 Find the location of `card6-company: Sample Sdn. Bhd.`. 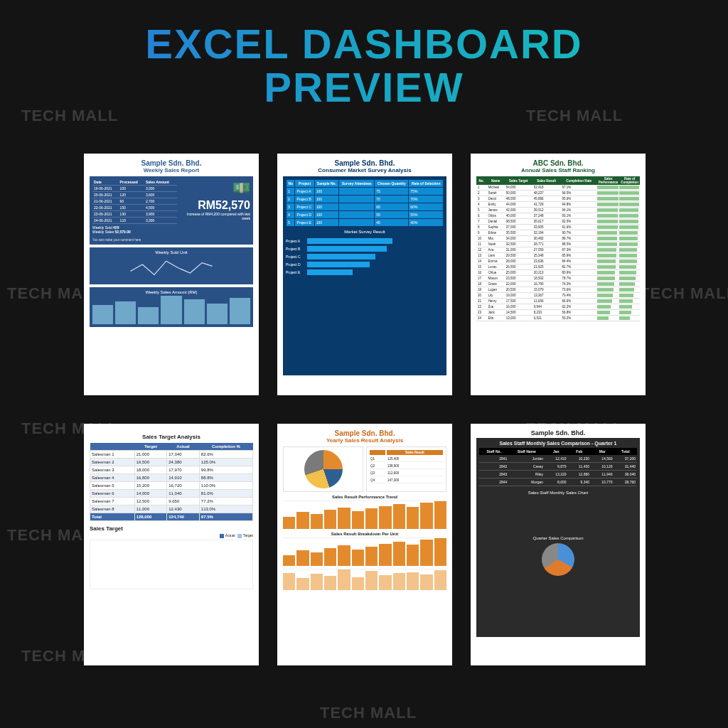

card6-company: Sample Sdn. Bhd. is located at coordinates (558, 433).